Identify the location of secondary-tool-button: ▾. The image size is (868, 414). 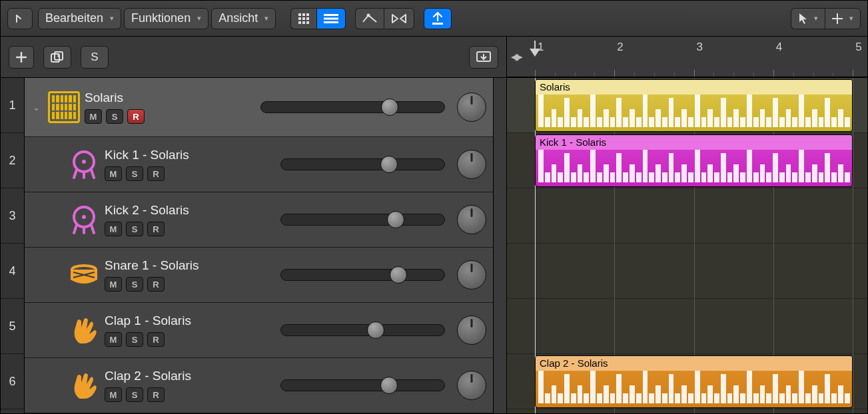
(843, 19).